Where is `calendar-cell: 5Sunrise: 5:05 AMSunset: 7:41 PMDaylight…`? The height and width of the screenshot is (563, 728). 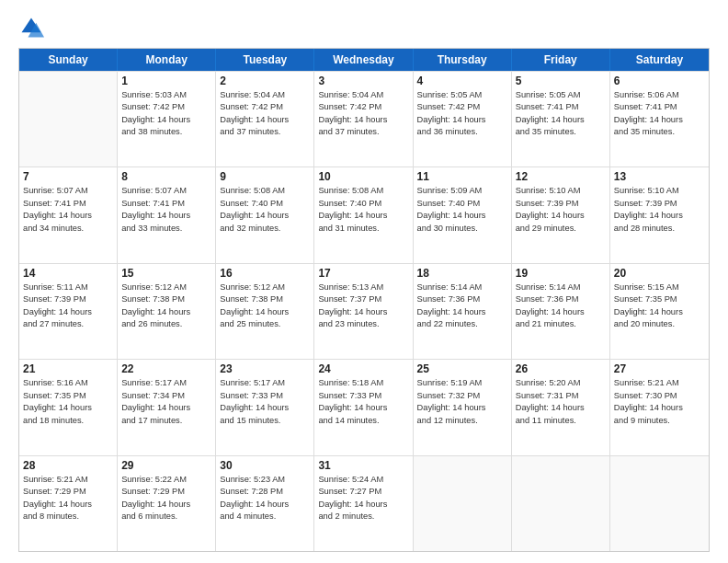
calendar-cell: 5Sunrise: 5:05 AMSunset: 7:41 PMDaylight… is located at coordinates (561, 120).